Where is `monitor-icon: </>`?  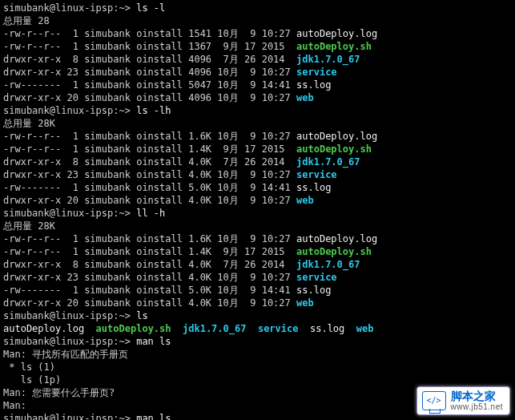 monitor-icon: </> is located at coordinates (434, 401).